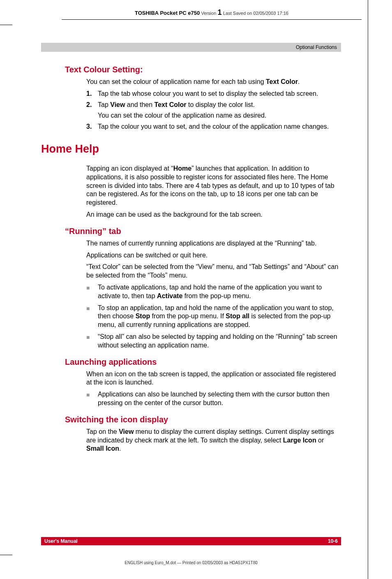  What do you see at coordinates (130, 169) in the screenshot?
I see `text: Tapping an icon displayed at “` at bounding box center [130, 169].